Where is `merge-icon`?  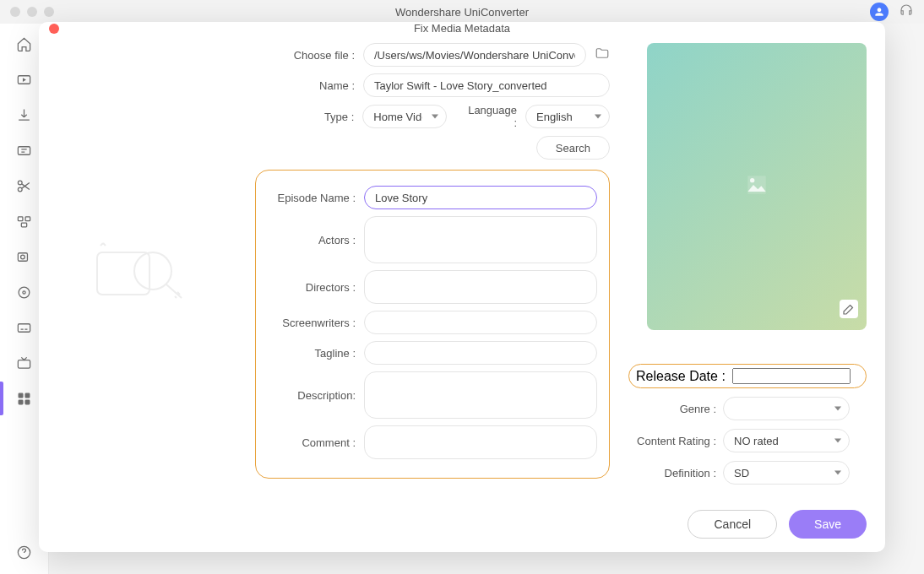 merge-icon is located at coordinates (24, 221).